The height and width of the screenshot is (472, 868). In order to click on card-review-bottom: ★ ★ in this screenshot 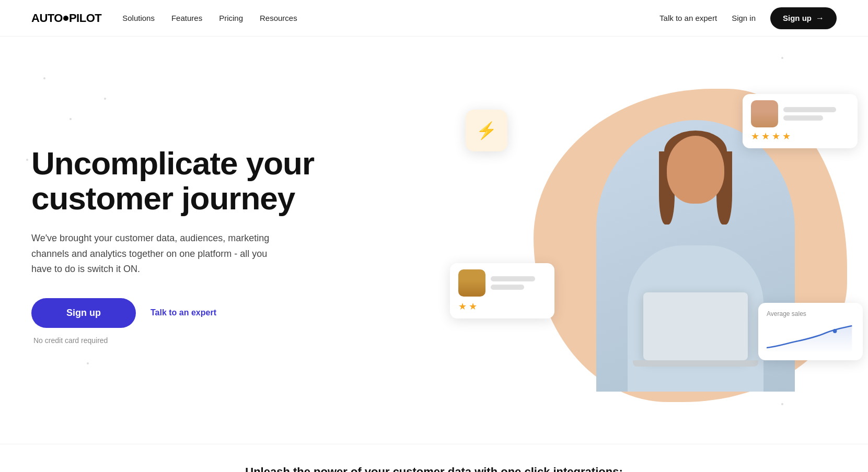, I will do `click(502, 291)`.